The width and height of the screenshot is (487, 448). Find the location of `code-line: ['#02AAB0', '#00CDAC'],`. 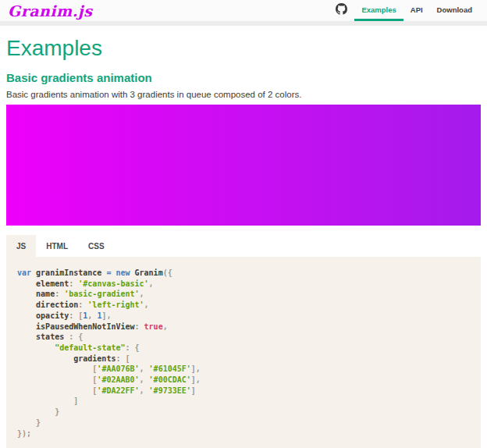

code-line: ['#02AAB0', '#00CDAC'], is located at coordinates (244, 380).